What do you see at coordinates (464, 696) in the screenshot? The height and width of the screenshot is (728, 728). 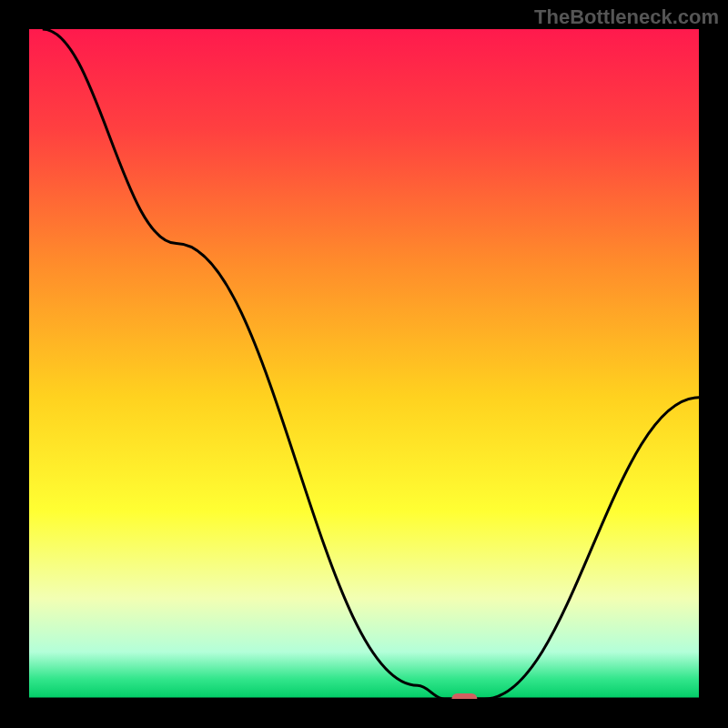 I see `sweet-spot-marker` at bounding box center [464, 696].